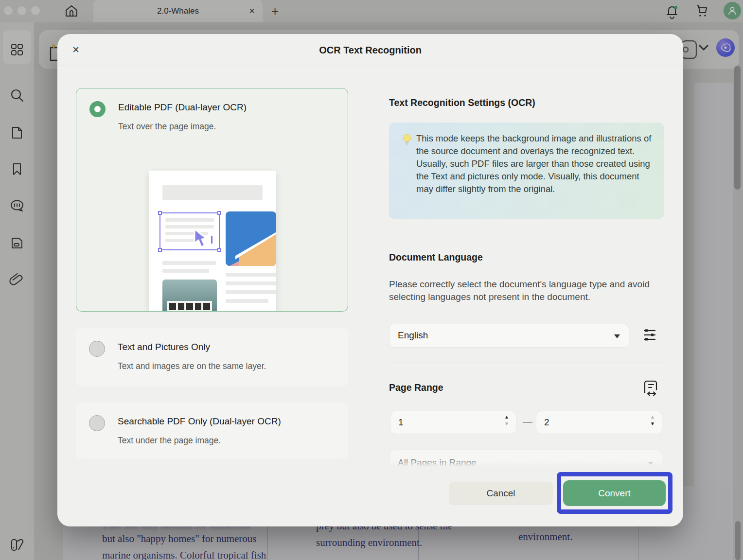 This screenshot has width=743, height=560. What do you see at coordinates (526, 363) in the screenshot?
I see `section-divider` at bounding box center [526, 363].